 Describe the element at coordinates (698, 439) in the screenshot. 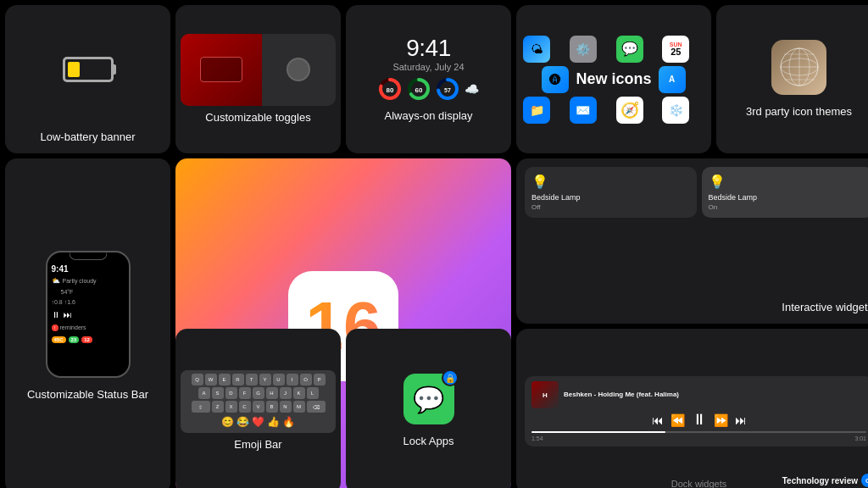

I see `music-times: 1:54 3:01` at that location.